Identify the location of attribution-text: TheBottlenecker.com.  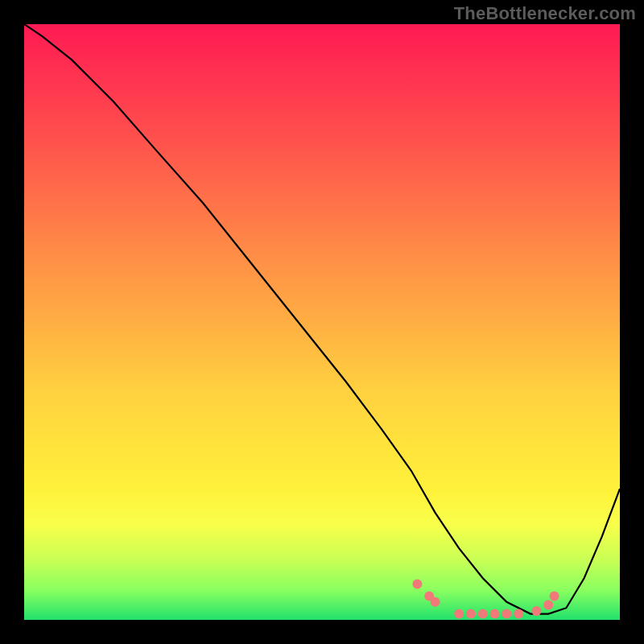
(545, 14).